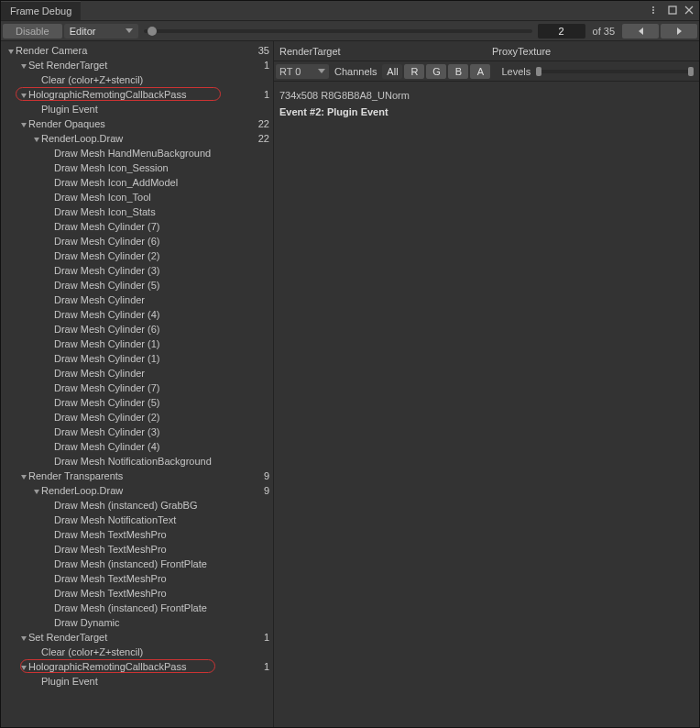 This screenshot has width=700, height=728. I want to click on disable-button: Disable, so click(33, 31).